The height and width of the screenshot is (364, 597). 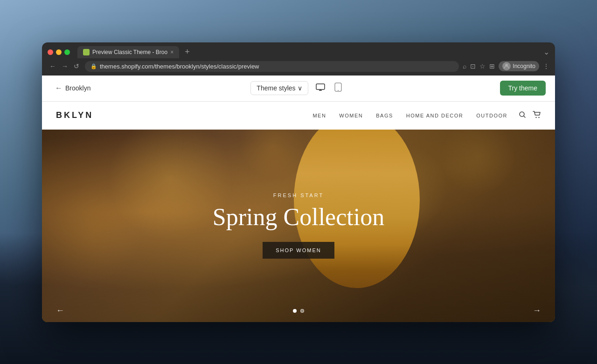 What do you see at coordinates (65, 66) in the screenshot?
I see `forward-nav-button: →` at bounding box center [65, 66].